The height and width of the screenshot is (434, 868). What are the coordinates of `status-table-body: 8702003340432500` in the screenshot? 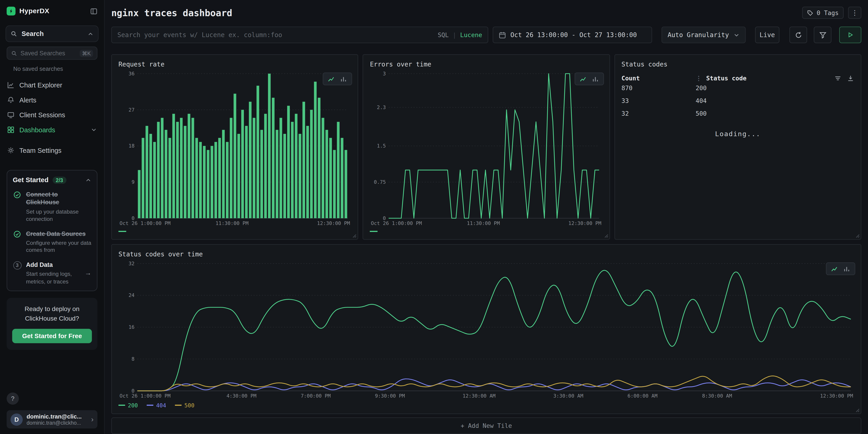 It's located at (738, 101).